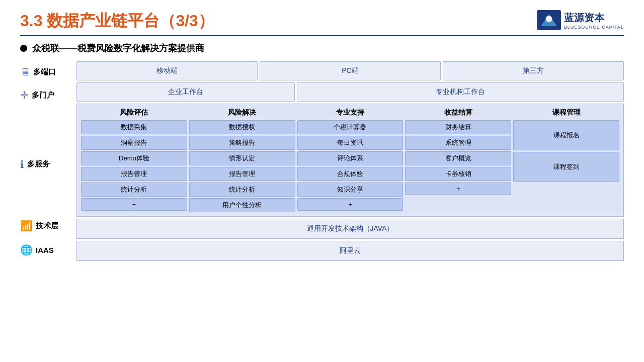  I want to click on cell-third: 第三方, so click(533, 71).